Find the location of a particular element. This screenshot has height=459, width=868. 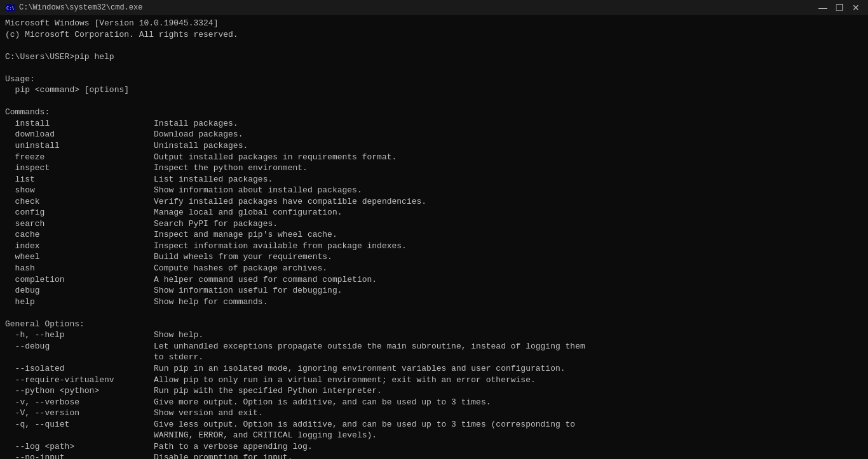

close-button: ✕ is located at coordinates (856, 8).